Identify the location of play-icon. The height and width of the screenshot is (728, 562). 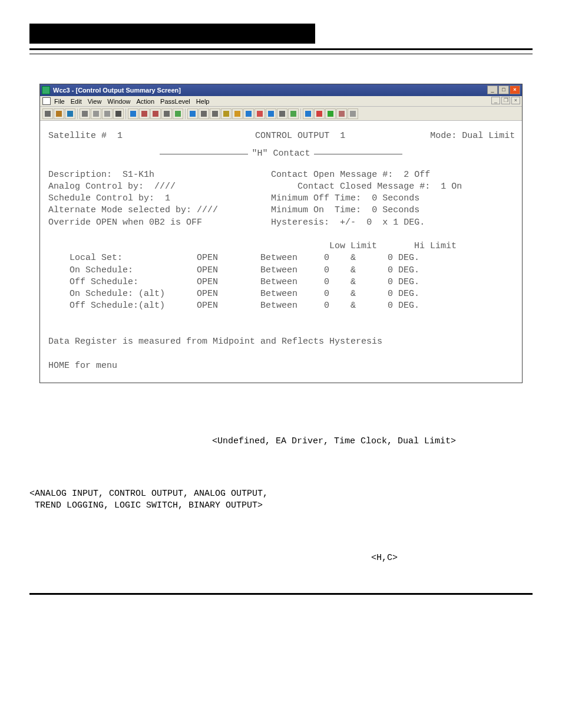
(330, 114).